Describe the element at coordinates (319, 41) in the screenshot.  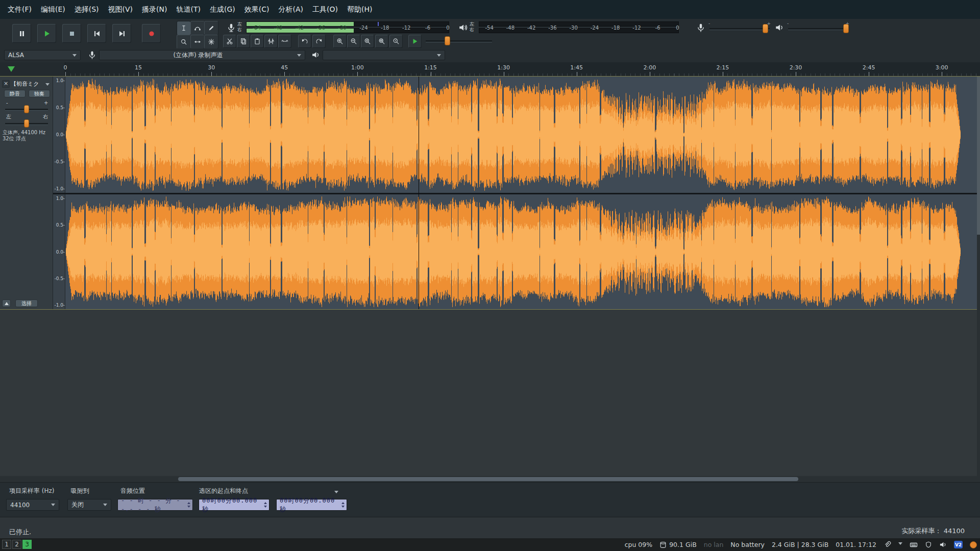
I see `redo-button` at that location.